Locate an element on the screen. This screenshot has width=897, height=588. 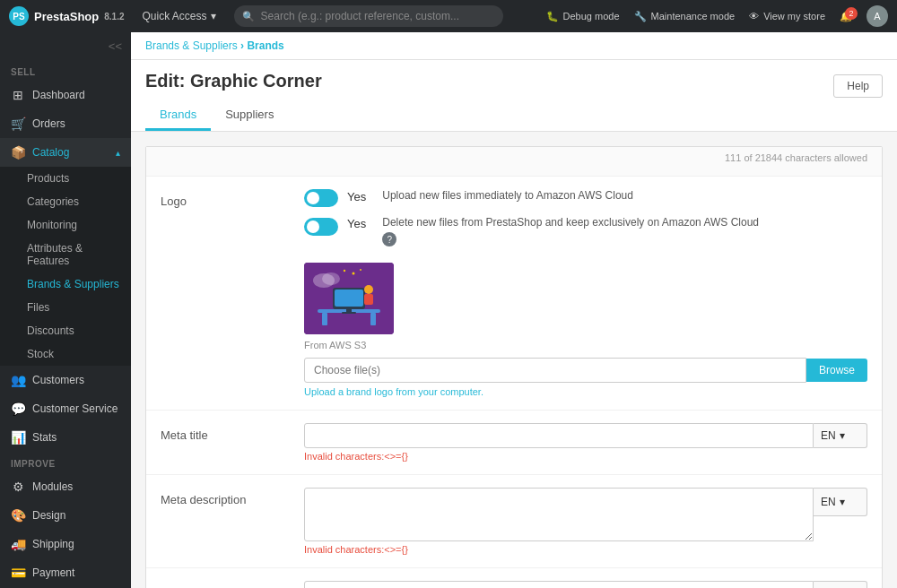
toggle2-slider is located at coordinates (321, 227).